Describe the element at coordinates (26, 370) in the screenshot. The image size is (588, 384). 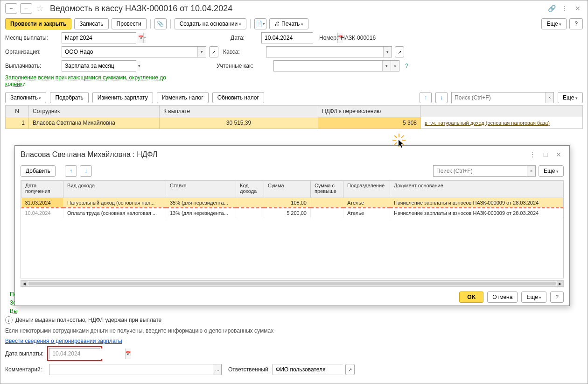
I see `comment-label: Комментарий:` at that location.